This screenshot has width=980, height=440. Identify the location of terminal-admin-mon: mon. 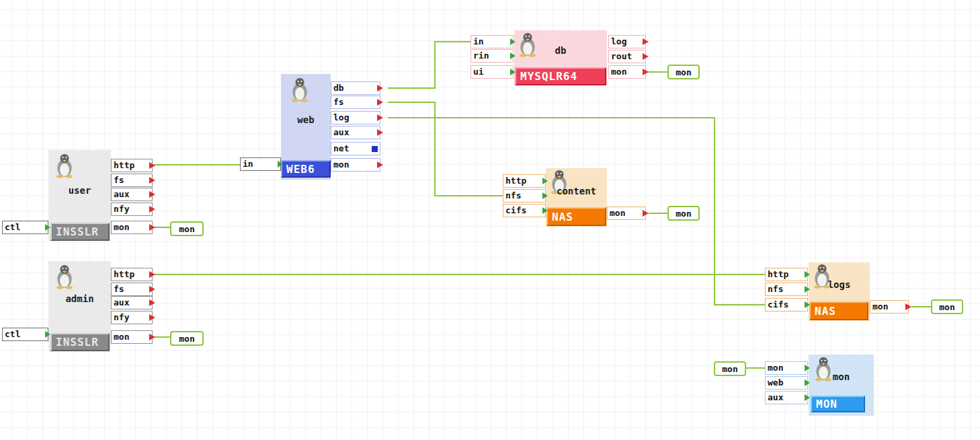
(187, 338).